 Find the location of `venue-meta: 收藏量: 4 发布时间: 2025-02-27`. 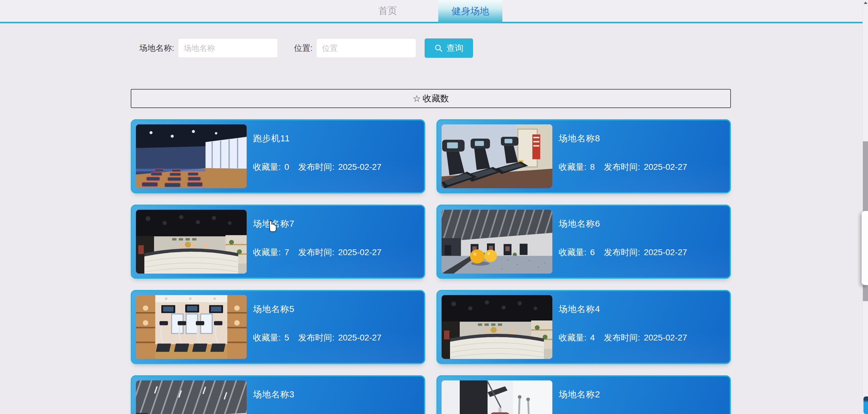

venue-meta: 收藏量: 4 发布时间: 2025-02-27 is located at coordinates (623, 338).